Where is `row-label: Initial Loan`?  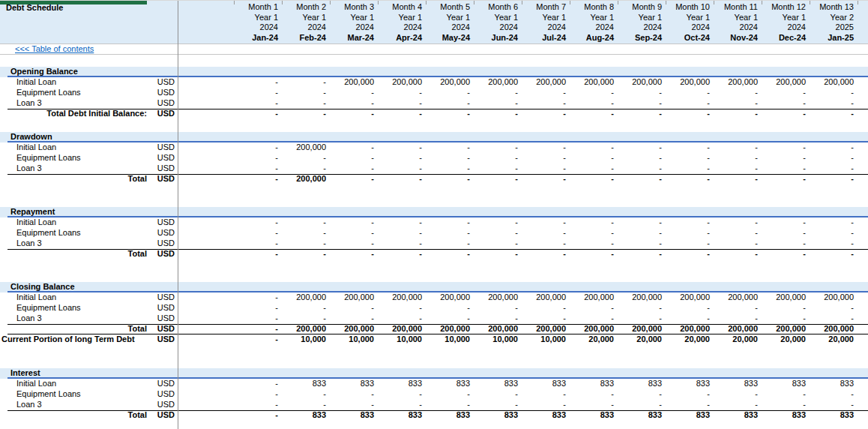 row-label: Initial Loan is located at coordinates (75, 148).